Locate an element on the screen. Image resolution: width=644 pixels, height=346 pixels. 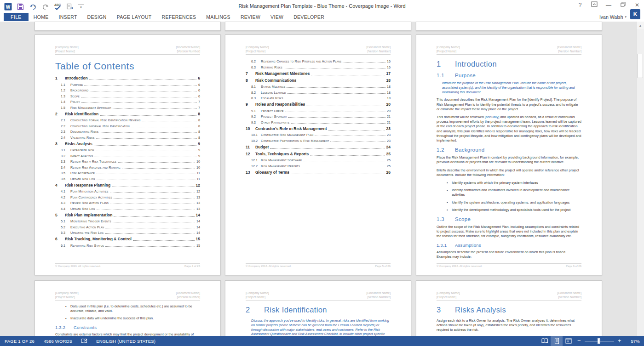
toc-entry: 3Risks Analysis9 is located at coordinates (128, 144).